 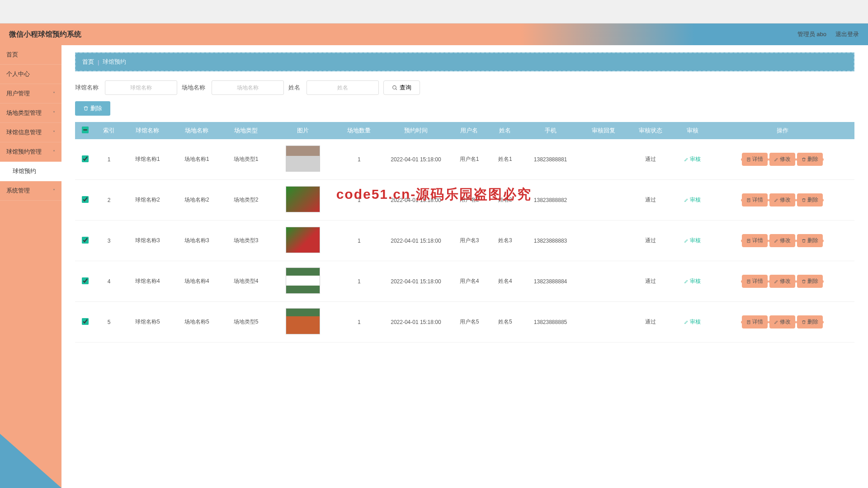 I want to click on cell: 场地名称1, so click(x=197, y=160).